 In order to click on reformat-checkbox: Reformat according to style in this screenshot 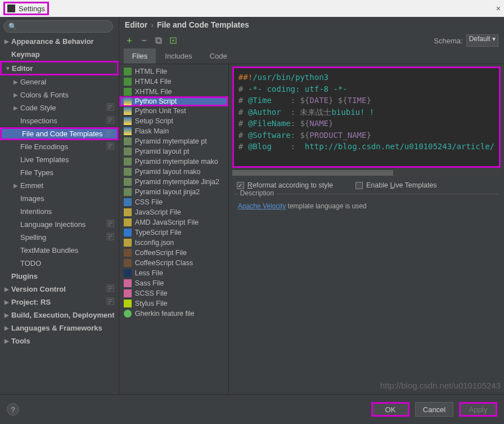, I will do `click(285, 185)`.